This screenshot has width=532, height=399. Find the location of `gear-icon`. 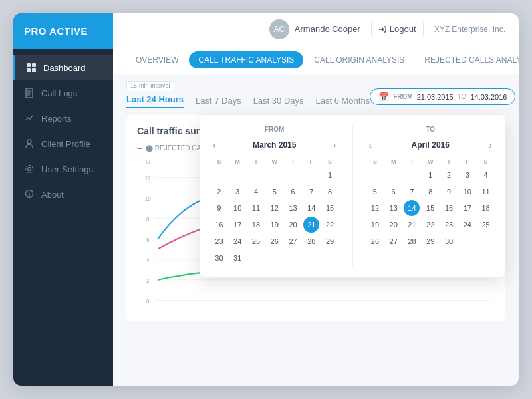

gear-icon is located at coordinates (29, 169).